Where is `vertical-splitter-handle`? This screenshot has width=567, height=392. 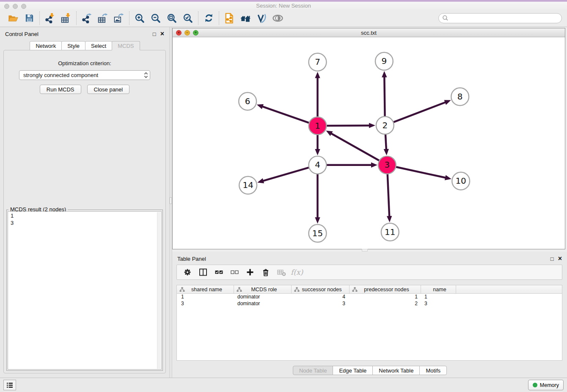 vertical-splitter-handle is located at coordinates (171, 201).